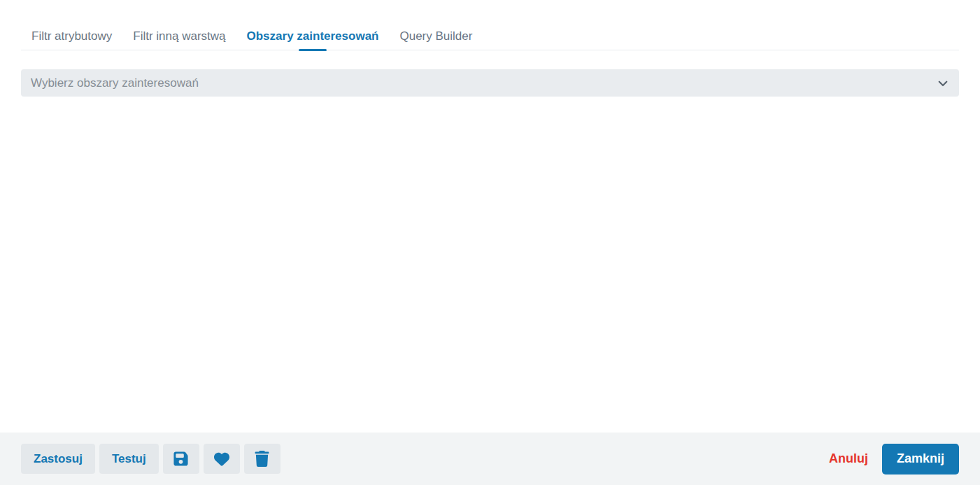 This screenshot has height=485, width=980. I want to click on trash-icon, so click(262, 459).